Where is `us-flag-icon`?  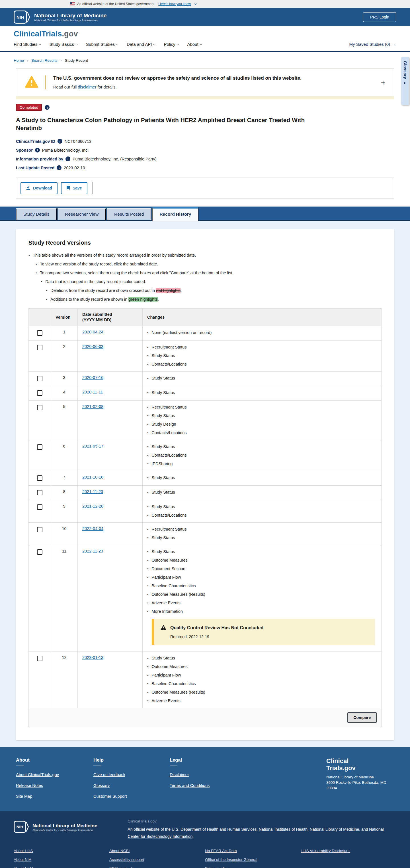
us-flag-icon is located at coordinates (72, 4).